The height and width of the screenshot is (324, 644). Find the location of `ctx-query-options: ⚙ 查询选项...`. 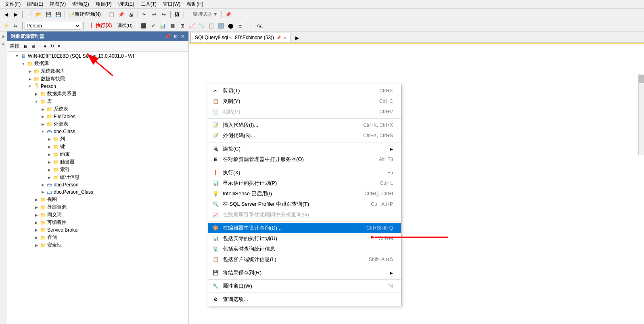

ctx-query-options: ⚙ 查询选项... is located at coordinates (305, 299).